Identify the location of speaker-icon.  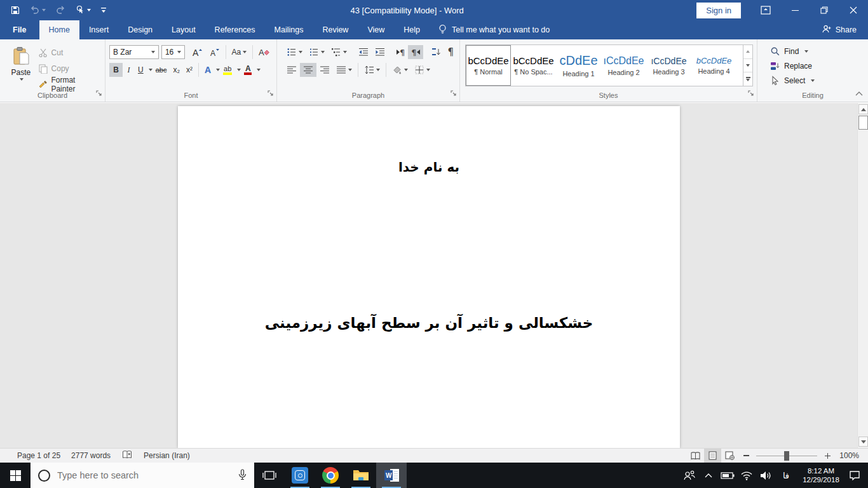
(766, 475).